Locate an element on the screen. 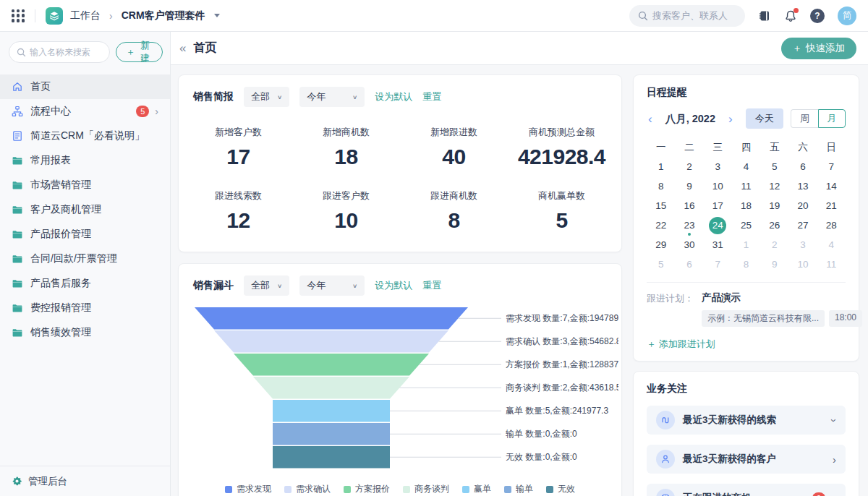  brief-set-default-link: 设为默认 is located at coordinates (393, 97).